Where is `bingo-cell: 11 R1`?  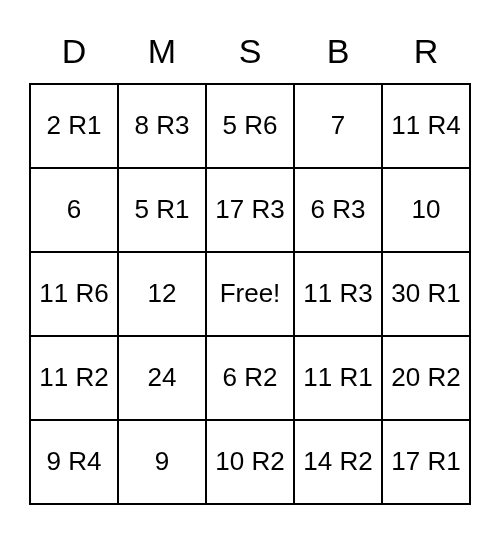
bingo-cell: 11 R1 is located at coordinates (338, 378).